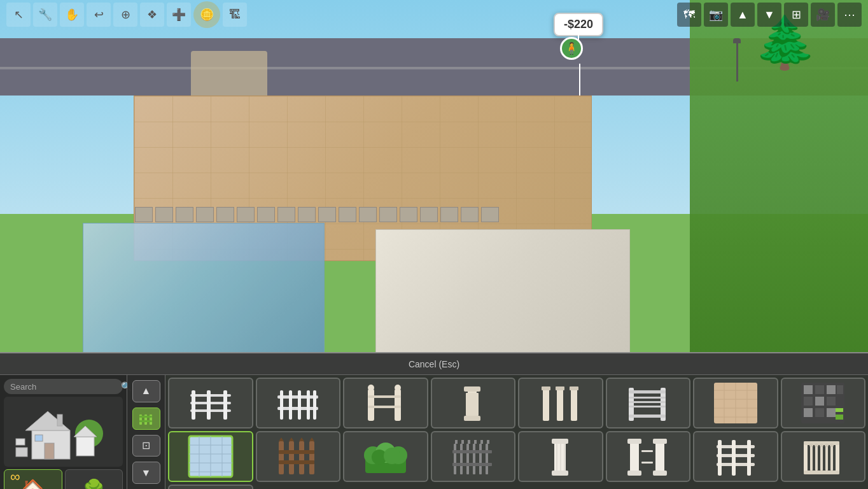 Image resolution: width=868 pixels, height=489 pixels. Describe the element at coordinates (689, 15) in the screenshot. I see `map-button: 🗺` at that location.